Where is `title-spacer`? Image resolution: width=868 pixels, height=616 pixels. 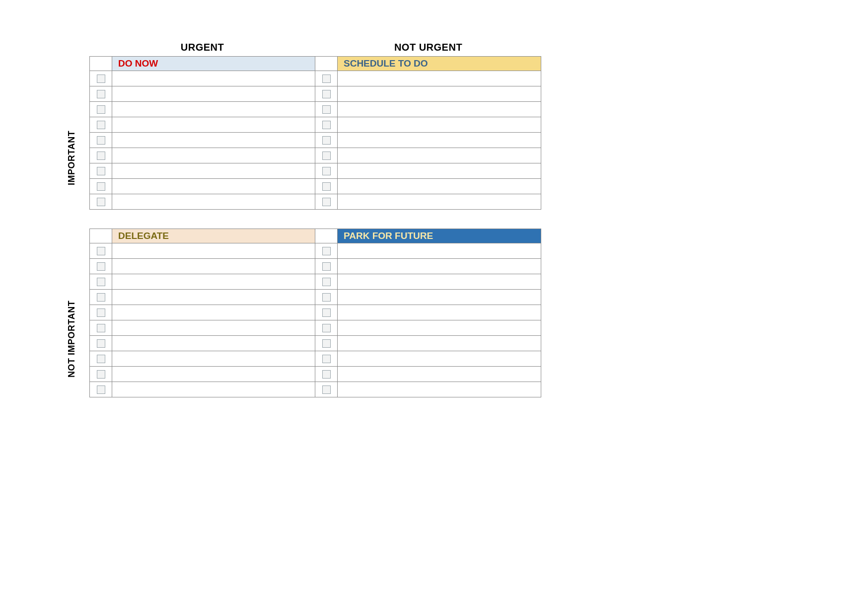 title-spacer is located at coordinates (101, 64).